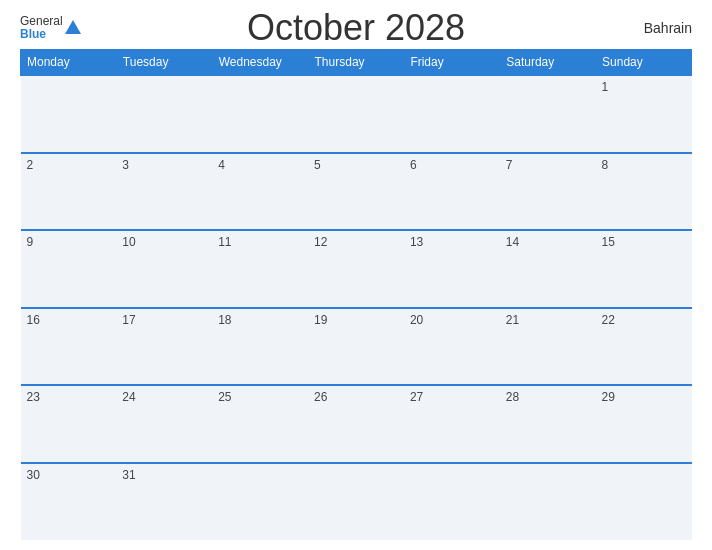  I want to click on calendar-header: General Blue October 2028 Bahrain, so click(356, 28).